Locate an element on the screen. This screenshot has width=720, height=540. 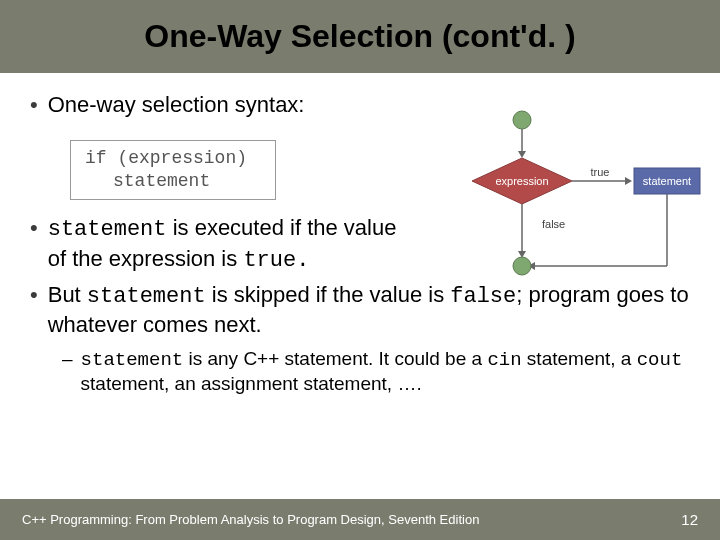
flow-end-icon is located at coordinates (522, 266).